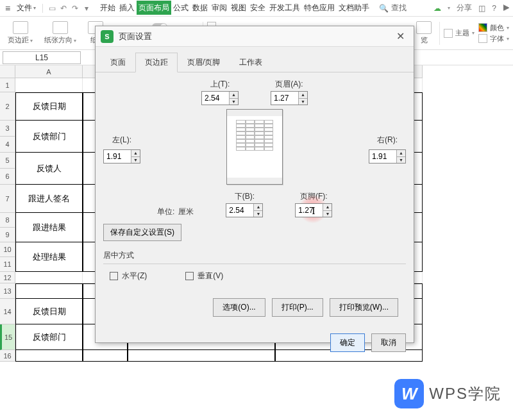 The width and height of the screenshot is (513, 420). I want to click on cell: 处理结果, so click(49, 257).